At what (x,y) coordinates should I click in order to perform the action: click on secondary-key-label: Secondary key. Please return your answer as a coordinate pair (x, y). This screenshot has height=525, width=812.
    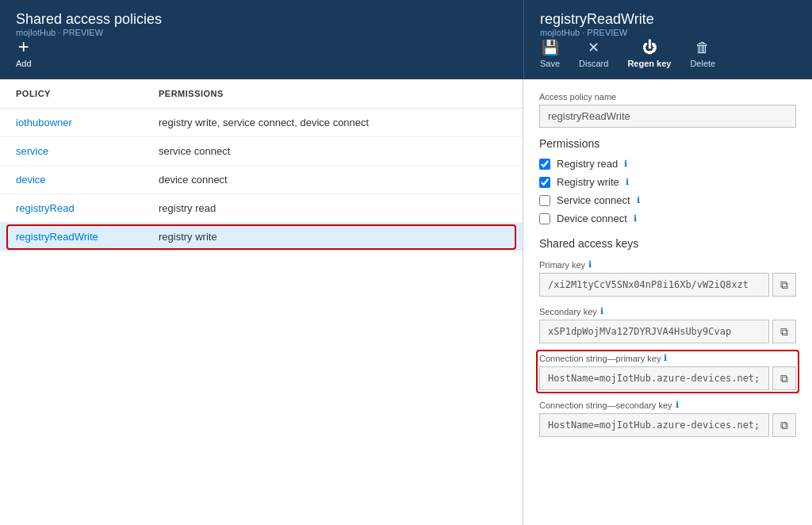
    Looking at the image, I should click on (568, 312).